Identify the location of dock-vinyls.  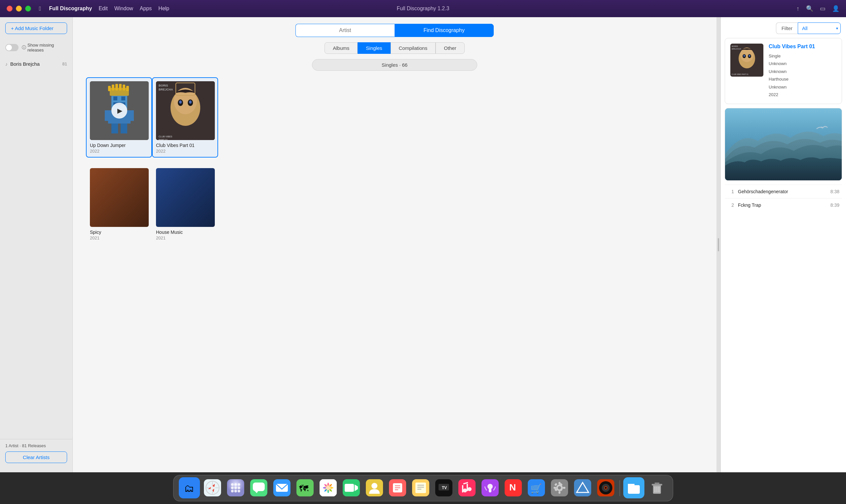
(606, 488).